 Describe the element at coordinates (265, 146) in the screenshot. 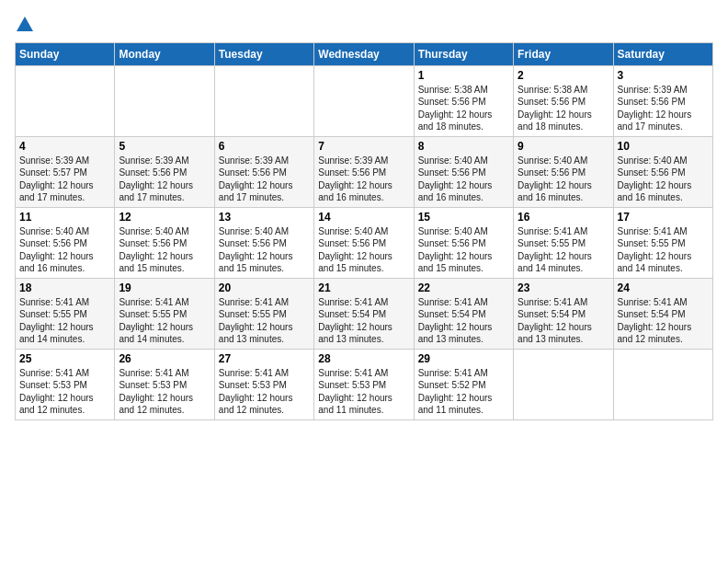

I see `day-number: 6` at that location.